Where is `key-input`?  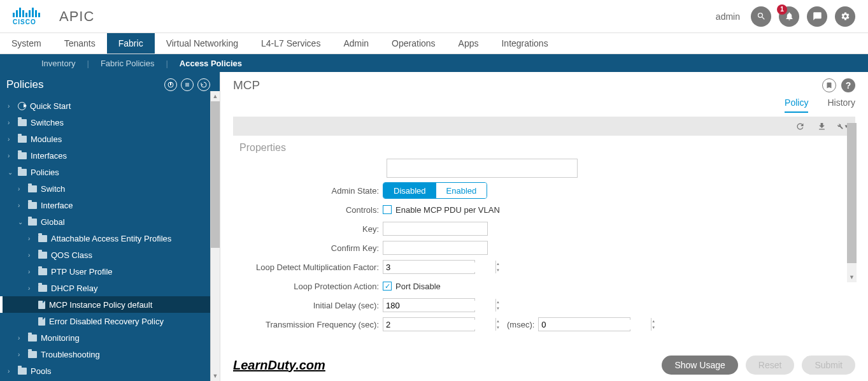
key-input is located at coordinates (436, 229).